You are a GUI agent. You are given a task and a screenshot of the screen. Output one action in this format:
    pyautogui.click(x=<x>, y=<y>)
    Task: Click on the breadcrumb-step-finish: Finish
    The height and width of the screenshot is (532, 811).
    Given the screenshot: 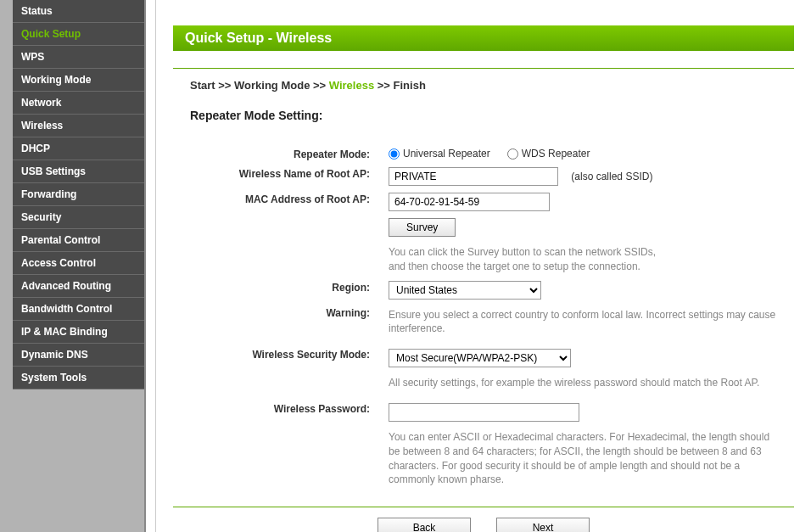 What is the action you would take?
    pyautogui.click(x=410, y=85)
    